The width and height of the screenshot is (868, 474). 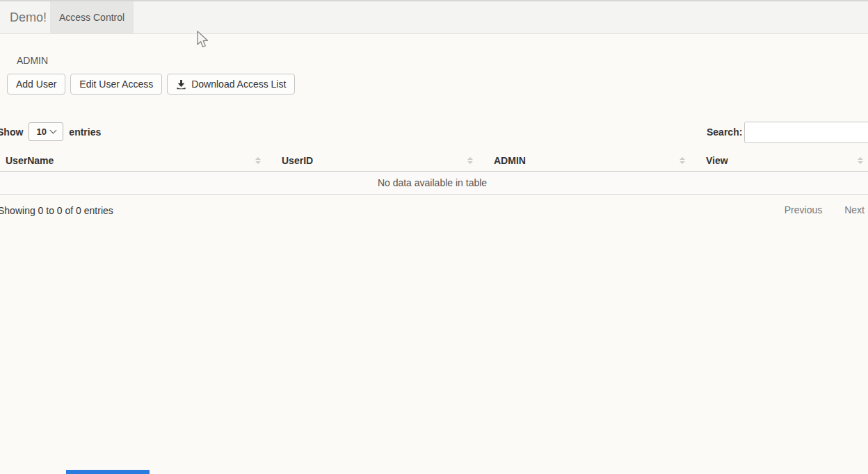 What do you see at coordinates (50, 132) in the screenshot?
I see `table-length-control: Show 10 entries` at bounding box center [50, 132].